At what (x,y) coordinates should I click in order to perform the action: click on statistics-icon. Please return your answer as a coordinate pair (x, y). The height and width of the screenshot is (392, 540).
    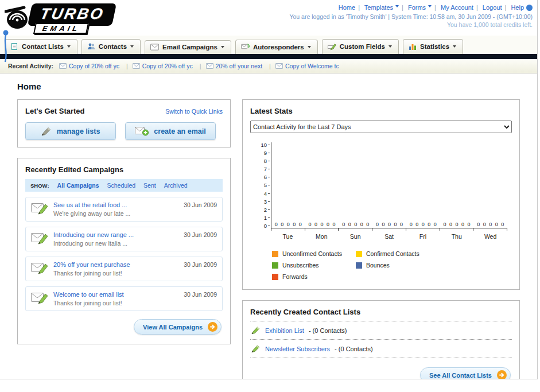
    Looking at the image, I should click on (413, 46).